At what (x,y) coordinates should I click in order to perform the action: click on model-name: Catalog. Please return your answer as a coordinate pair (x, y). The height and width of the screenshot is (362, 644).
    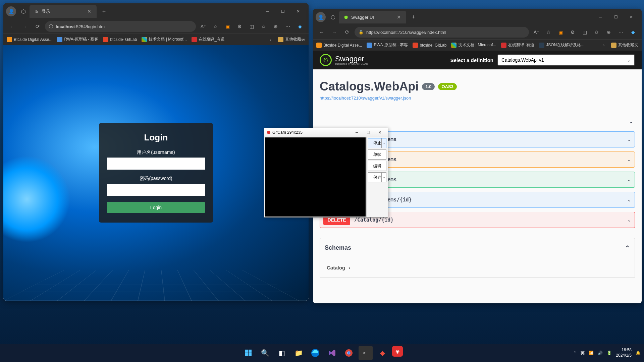
    Looking at the image, I should click on (336, 267).